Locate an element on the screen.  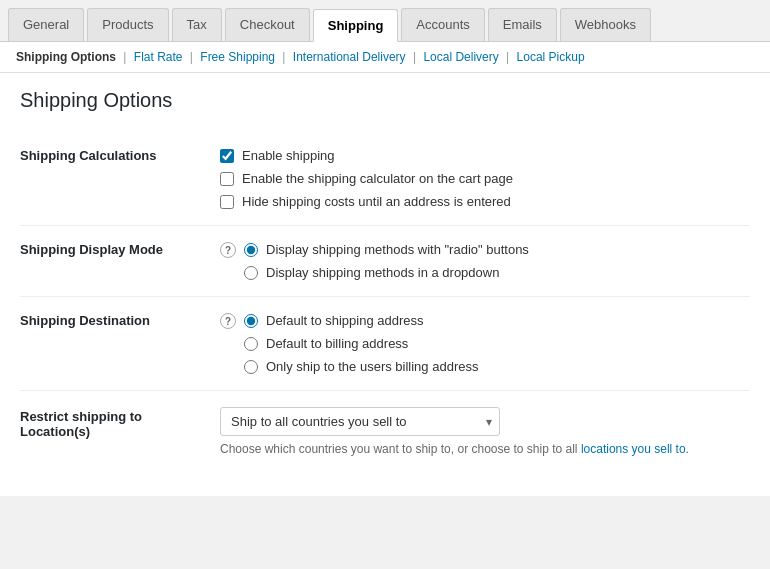
subnav-local-pickup: Local Pickup is located at coordinates (551, 57).